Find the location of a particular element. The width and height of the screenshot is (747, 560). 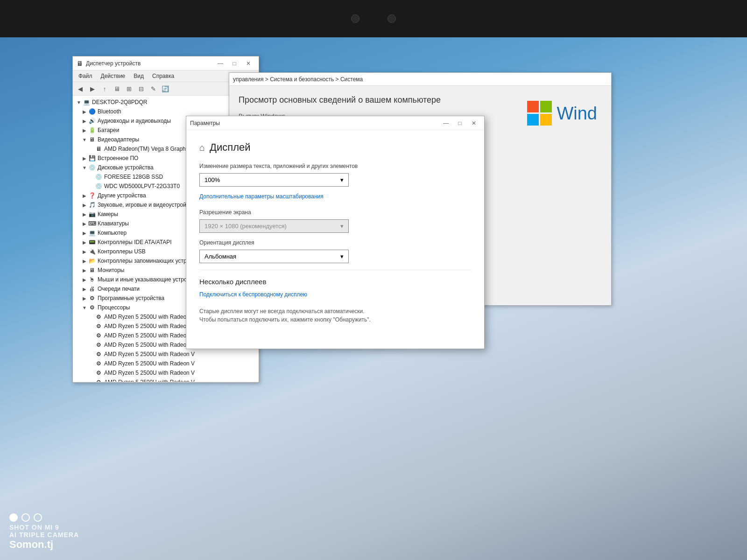

circle-filled is located at coordinates (14, 518).